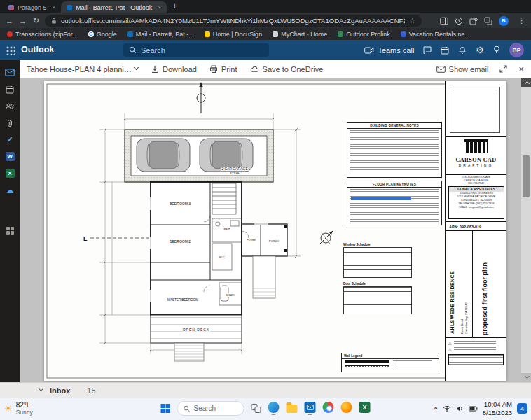 This screenshot has width=531, height=420. I want to click on viewer-scrollbar, so click(526, 230).